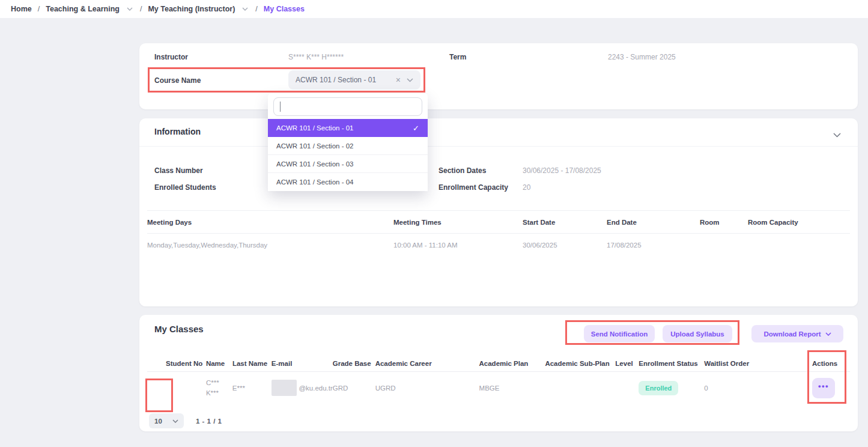  What do you see at coordinates (348, 142) in the screenshot?
I see `course-dropdown-panel: ACWR 101 / Section - 01 ✓ ACWR 101 / Sec…` at bounding box center [348, 142].